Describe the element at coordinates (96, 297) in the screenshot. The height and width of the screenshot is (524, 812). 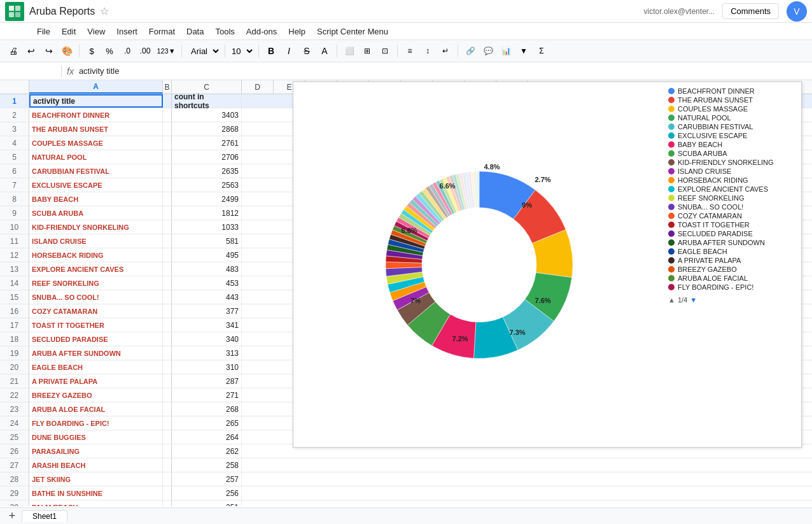
I see `cell-title: SNUBA... SO COOL!` at that location.